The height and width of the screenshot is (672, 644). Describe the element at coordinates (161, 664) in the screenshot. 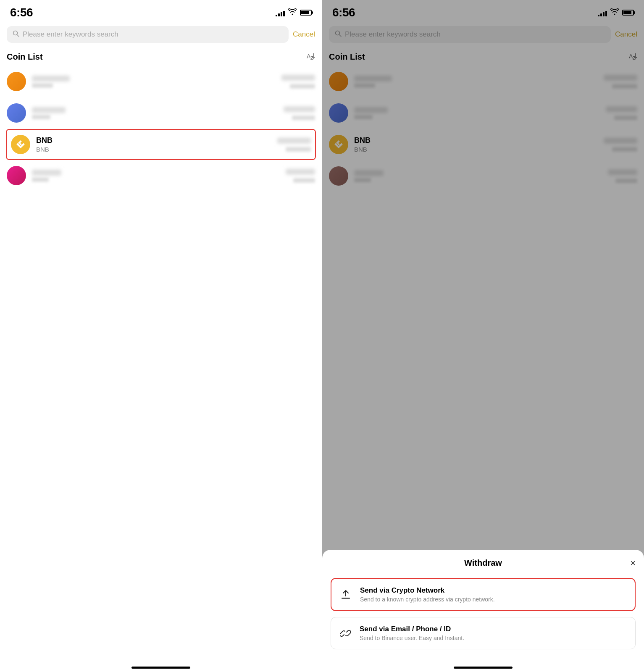

I see `home-indicator-left` at that location.